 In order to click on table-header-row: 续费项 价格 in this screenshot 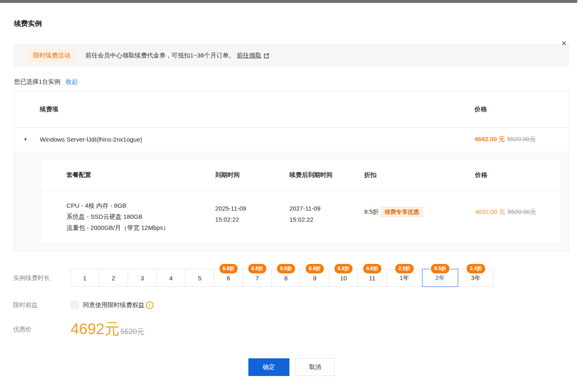, I will do `click(292, 110)`.